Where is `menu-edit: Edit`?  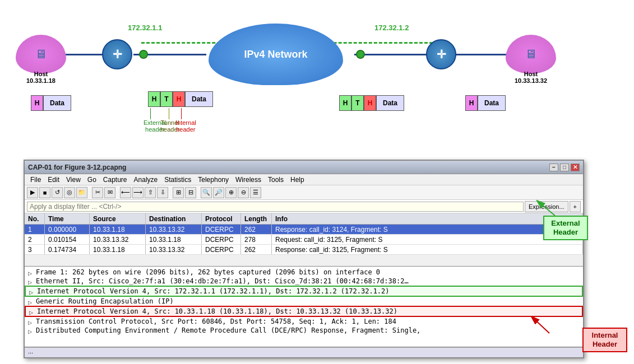 menu-edit: Edit is located at coordinates (54, 180).